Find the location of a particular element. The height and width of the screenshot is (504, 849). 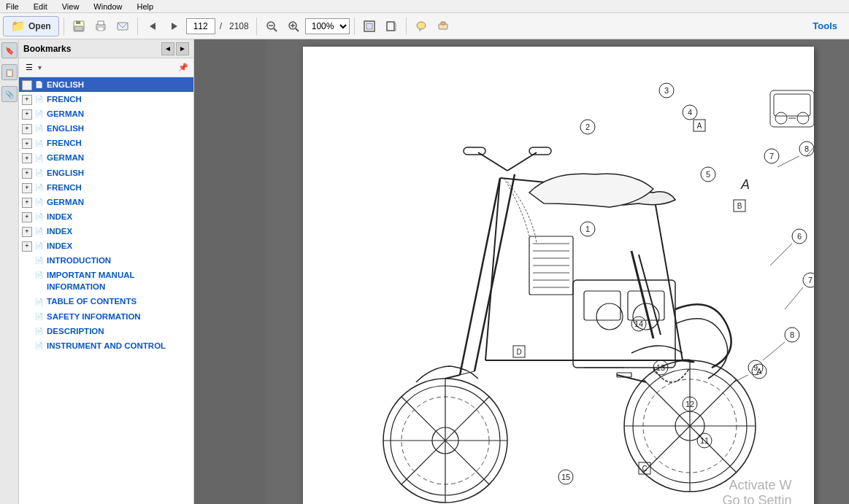

bookmarks-options-button: ☰ is located at coordinates (29, 68).